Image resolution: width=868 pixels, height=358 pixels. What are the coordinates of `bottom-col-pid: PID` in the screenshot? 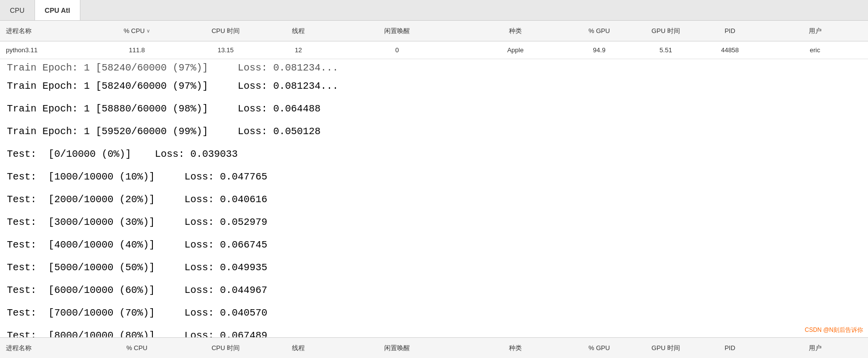 It's located at (730, 348).